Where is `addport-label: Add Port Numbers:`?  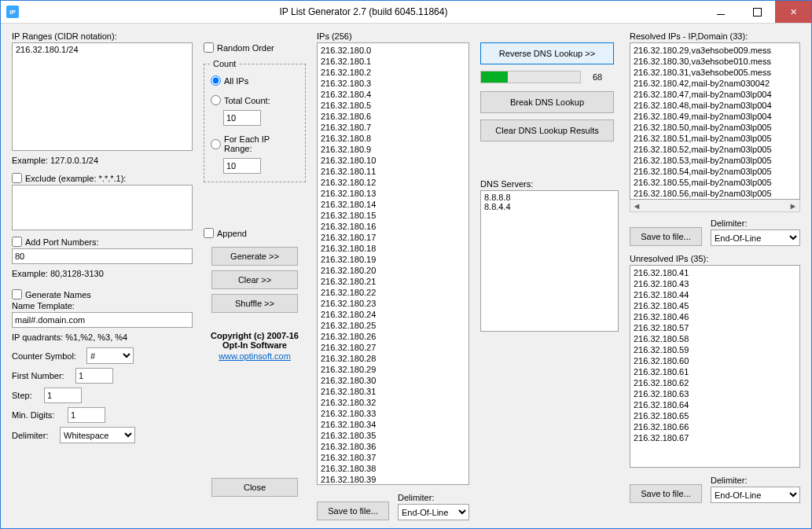
addport-label: Add Port Numbers: is located at coordinates (62, 242).